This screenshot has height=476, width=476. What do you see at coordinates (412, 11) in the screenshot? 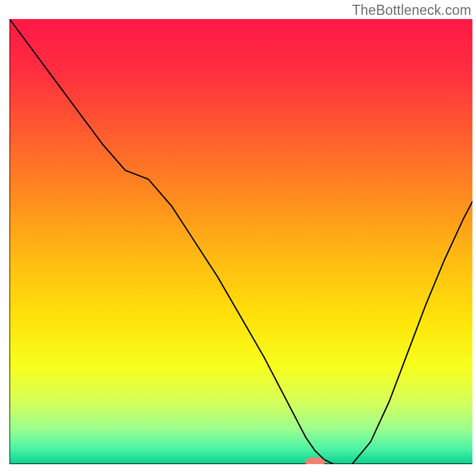
I see `watermark-text: TheBottleneck.com` at bounding box center [412, 11].